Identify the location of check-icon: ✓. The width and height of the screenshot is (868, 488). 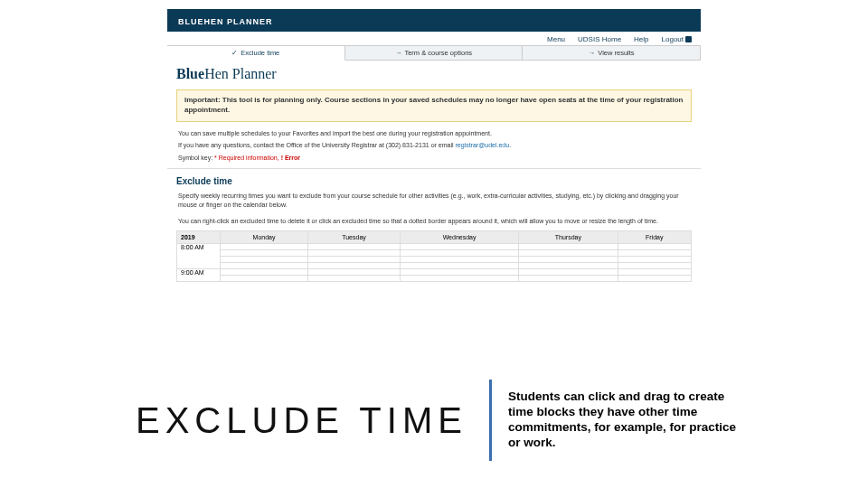
(235, 52).